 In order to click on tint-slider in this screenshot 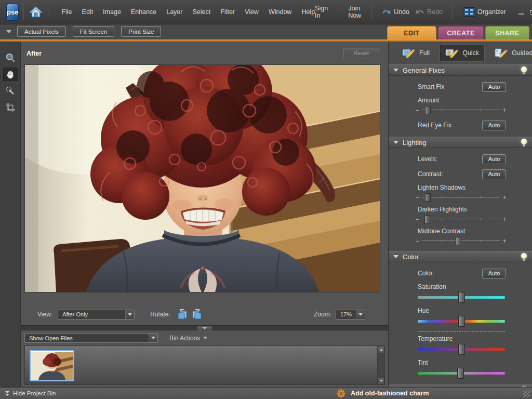, I will do `click(461, 374)`.